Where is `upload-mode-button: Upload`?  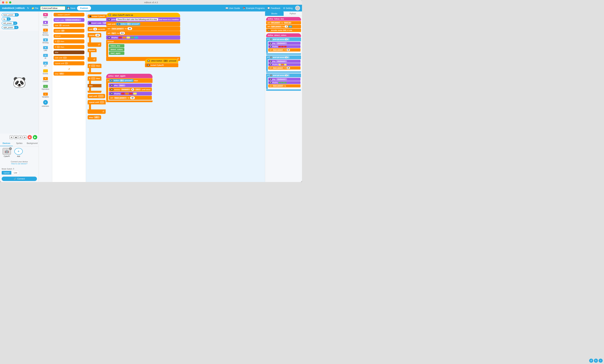 upload-mode-button: Upload is located at coordinates (6, 173).